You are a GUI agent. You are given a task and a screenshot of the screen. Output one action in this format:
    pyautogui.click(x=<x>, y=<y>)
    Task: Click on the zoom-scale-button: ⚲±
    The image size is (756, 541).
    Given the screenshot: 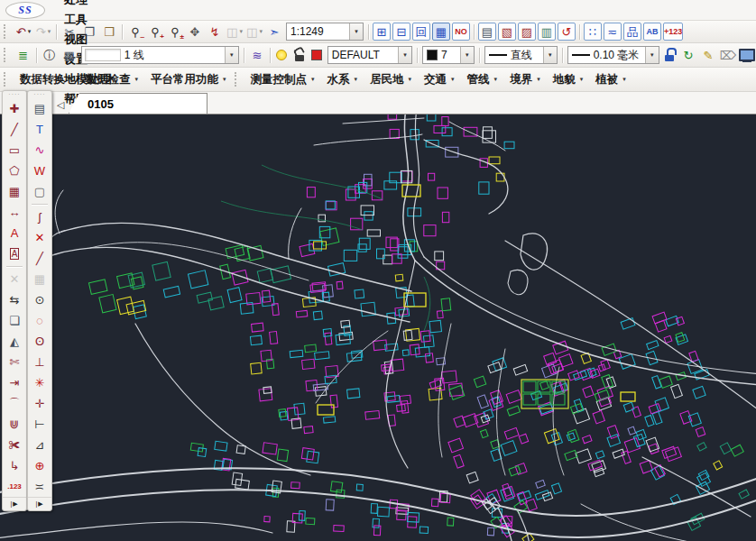 What is the action you would take?
    pyautogui.click(x=175, y=32)
    